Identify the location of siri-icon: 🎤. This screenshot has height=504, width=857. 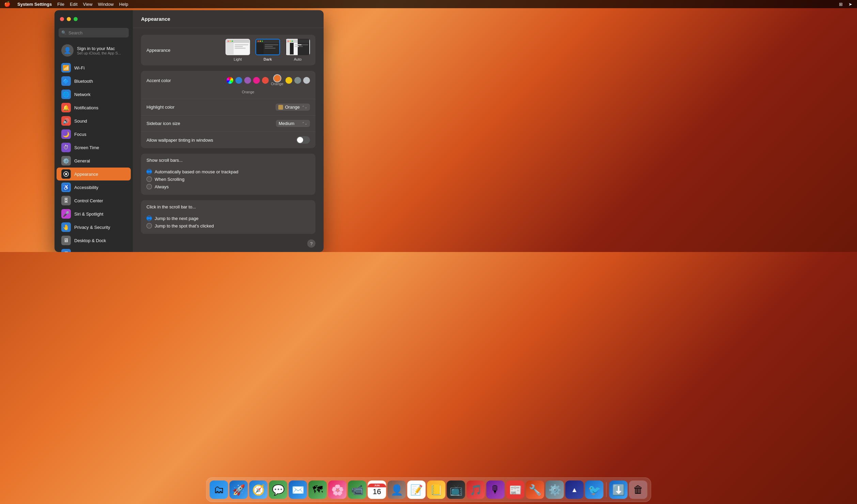
(66, 214).